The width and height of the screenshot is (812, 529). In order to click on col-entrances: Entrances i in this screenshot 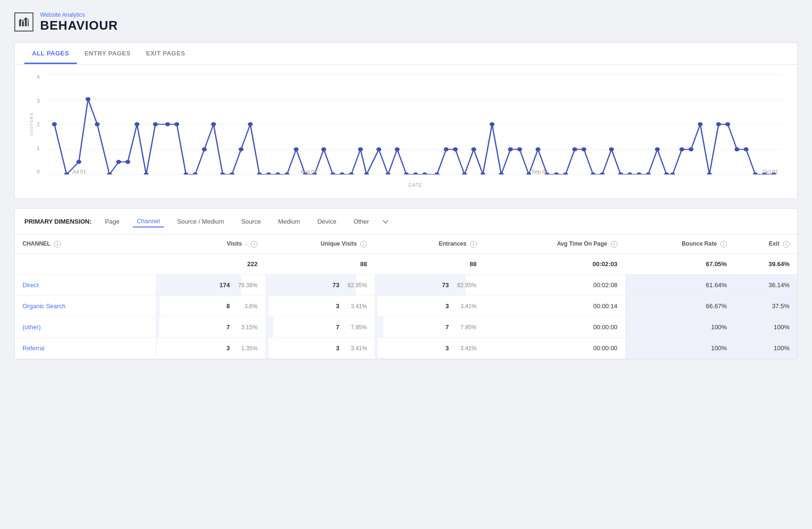, I will do `click(429, 244)`.